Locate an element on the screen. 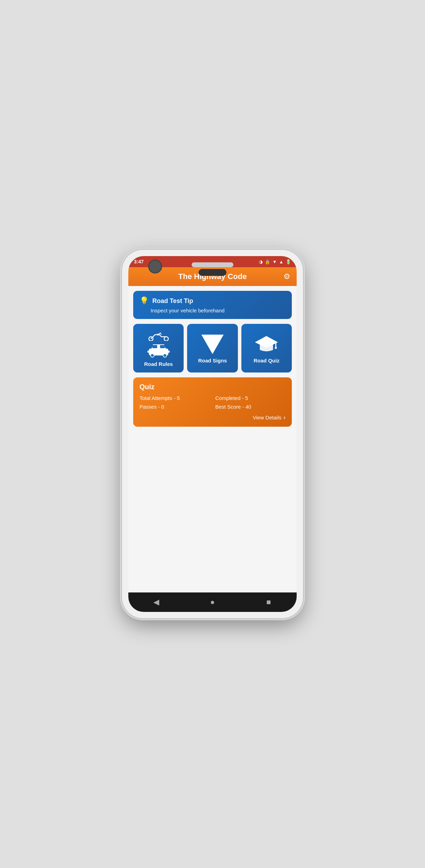  main-content: 💡 Road Test Tip Inspect your vehicle bef… is located at coordinates (212, 439).